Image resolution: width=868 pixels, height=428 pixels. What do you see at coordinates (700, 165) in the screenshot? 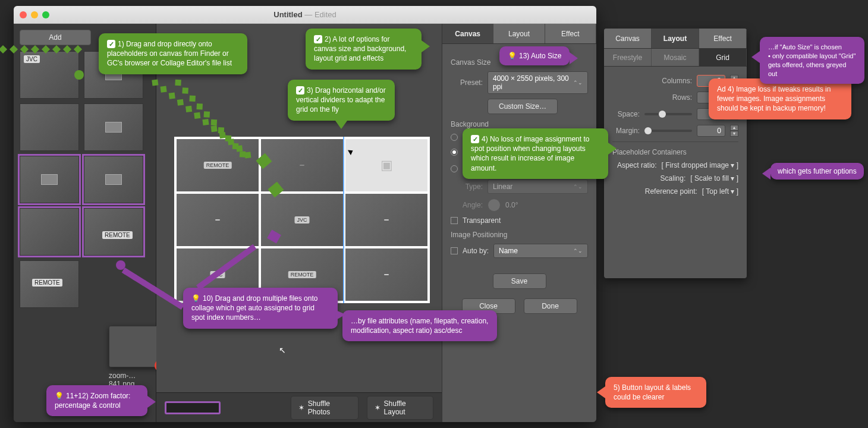
I see `aspect-ratio-dropdown: [ First dropped image ▾ ]` at bounding box center [700, 165].